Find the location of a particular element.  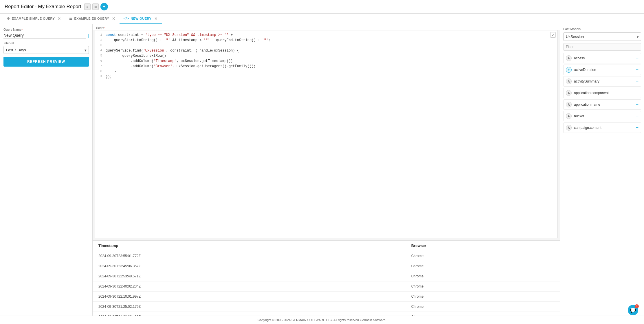

app-header: Report Editor - My Example Report ≡ ⊞ + is located at coordinates (322, 7).